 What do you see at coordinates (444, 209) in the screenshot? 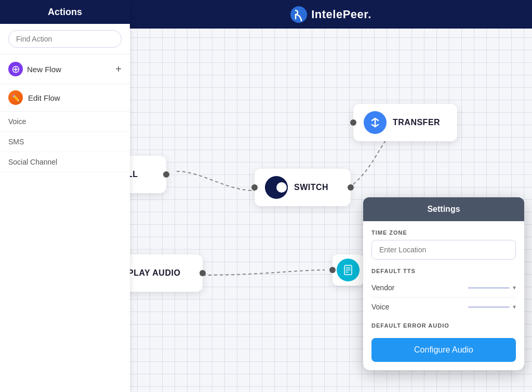
I see `settings-title: Settings` at bounding box center [444, 209].